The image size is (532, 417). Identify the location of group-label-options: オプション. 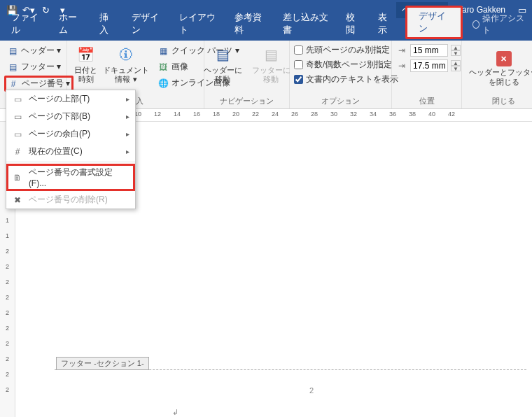
(340, 101).